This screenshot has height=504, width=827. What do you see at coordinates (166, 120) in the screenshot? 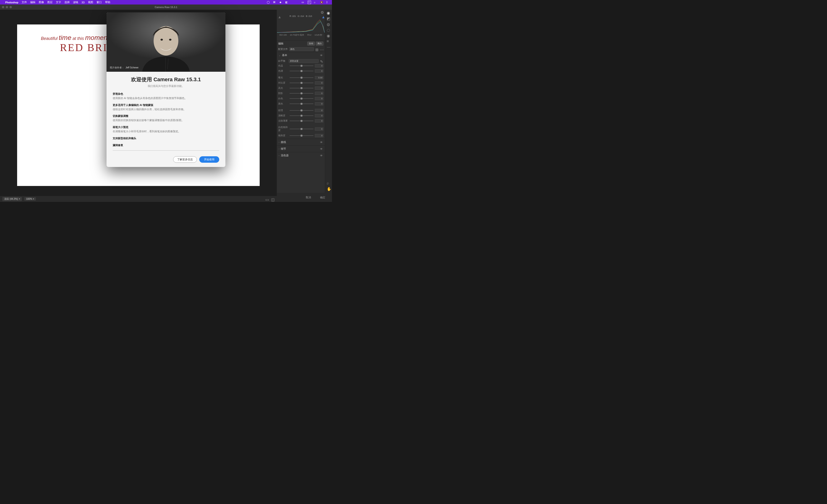
I see `feature-desc: 使用新的切换按钮快速比较每个蒙版调整面板中的原图/新图。` at bounding box center [166, 120].